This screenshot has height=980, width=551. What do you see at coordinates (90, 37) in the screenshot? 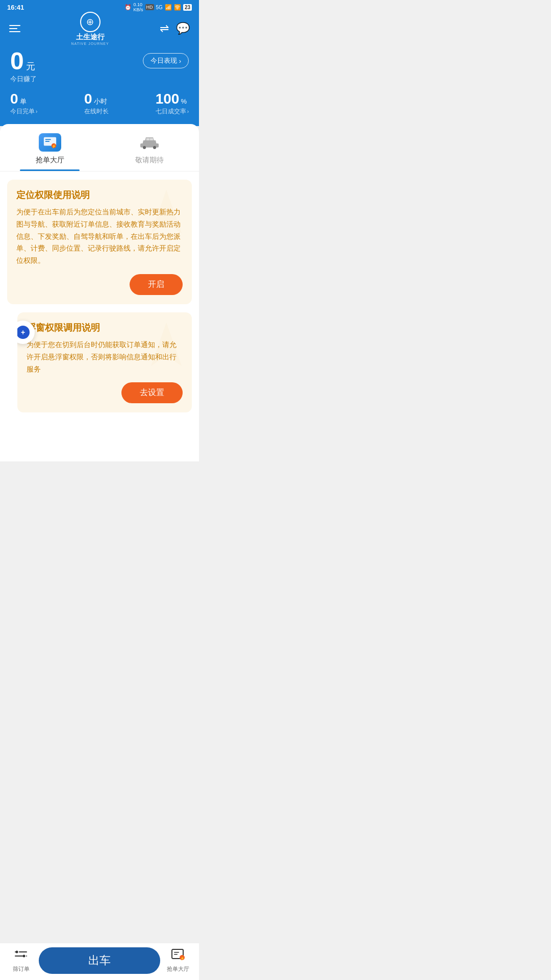
I see `logo-name: 土生途行` at bounding box center [90, 37].